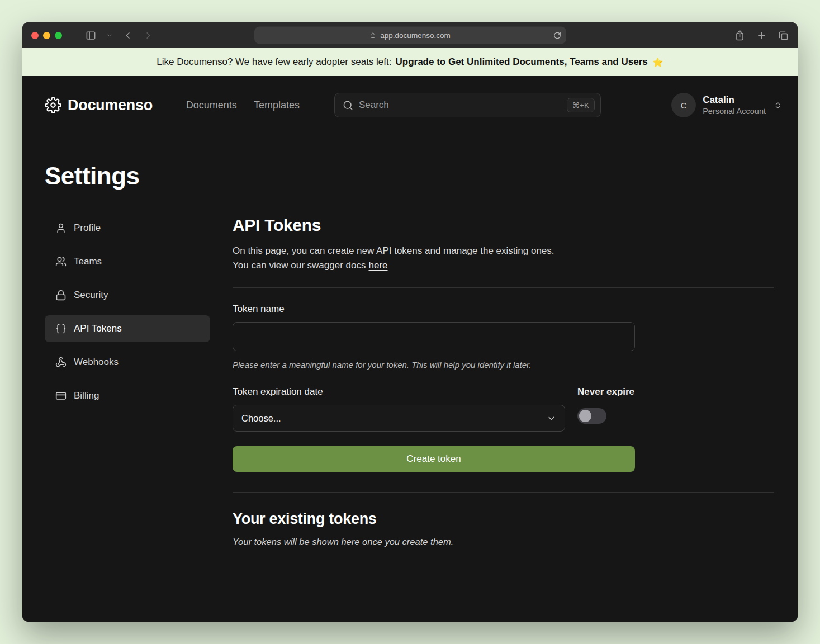 The image size is (820, 644). Describe the element at coordinates (127, 262) in the screenshot. I see `sidebar-item-teams: Teams` at that location.